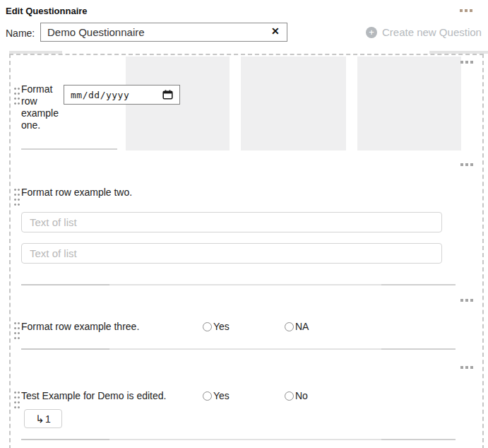 The image size is (488, 448). Describe the element at coordinates (466, 11) in the screenshot. I see `header-more-icon` at that location.